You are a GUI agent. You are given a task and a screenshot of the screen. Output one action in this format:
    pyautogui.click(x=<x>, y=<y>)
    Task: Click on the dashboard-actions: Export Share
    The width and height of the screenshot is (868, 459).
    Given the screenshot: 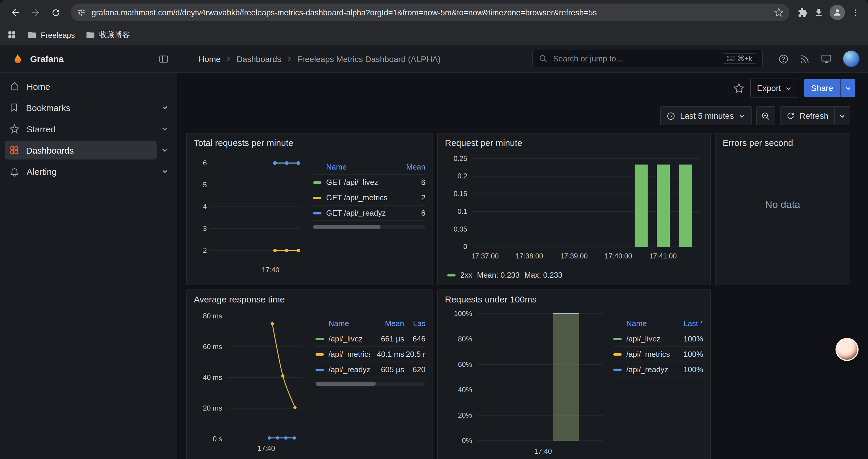 What is the action you would take?
    pyautogui.click(x=794, y=88)
    